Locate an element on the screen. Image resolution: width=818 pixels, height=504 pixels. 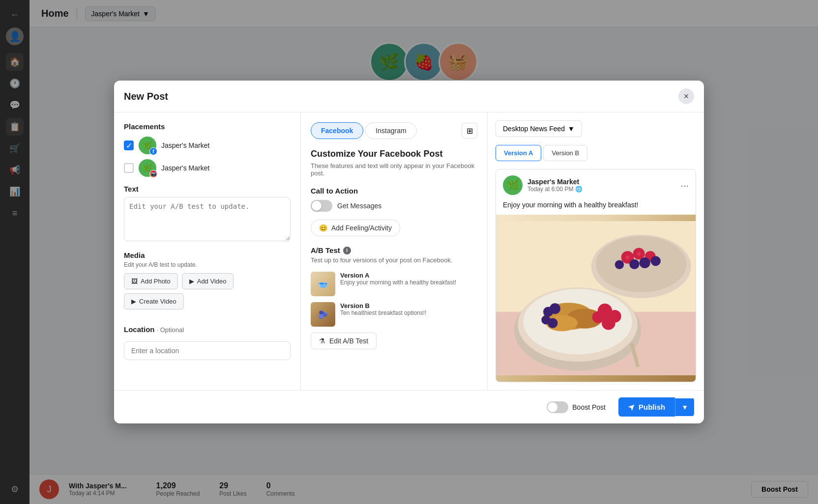
placement-ig-checkbox is located at coordinates (129, 168).